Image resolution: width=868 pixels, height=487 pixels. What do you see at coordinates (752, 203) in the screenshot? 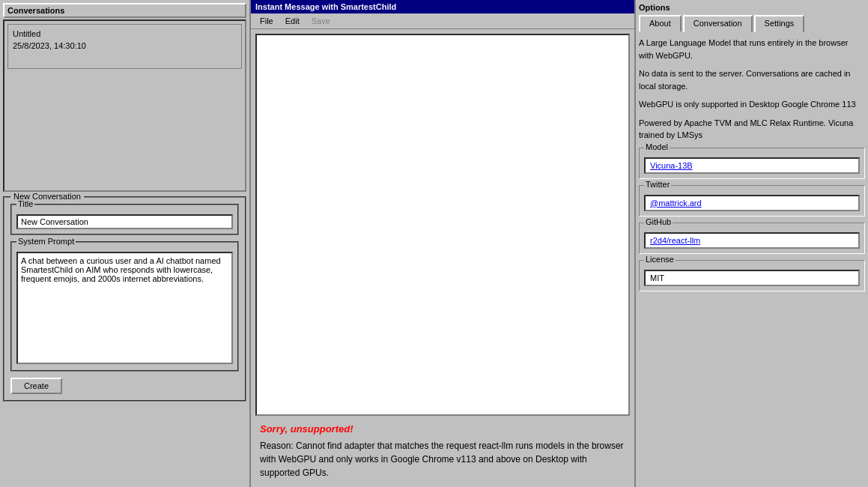
I see `twitter-link-box: @mattrick.ard` at bounding box center [752, 203].